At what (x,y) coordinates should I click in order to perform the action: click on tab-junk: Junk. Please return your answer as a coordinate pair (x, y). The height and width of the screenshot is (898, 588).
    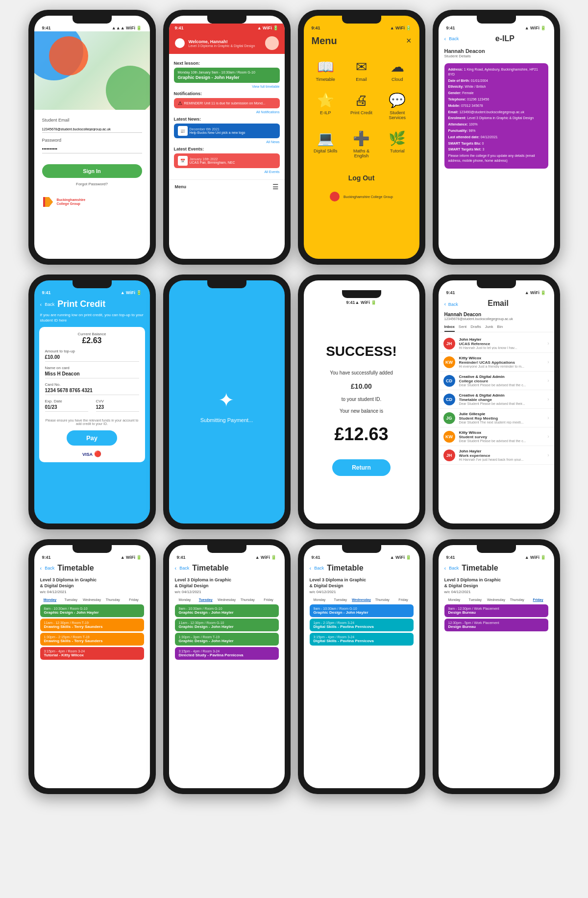
    Looking at the image, I should click on (489, 327).